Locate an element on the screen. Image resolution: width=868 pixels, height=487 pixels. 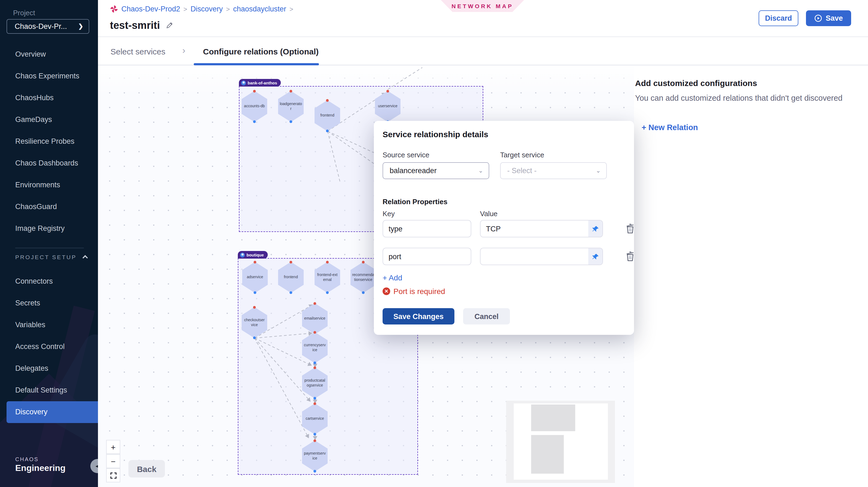
zoom-in-button: + is located at coordinates (113, 447).